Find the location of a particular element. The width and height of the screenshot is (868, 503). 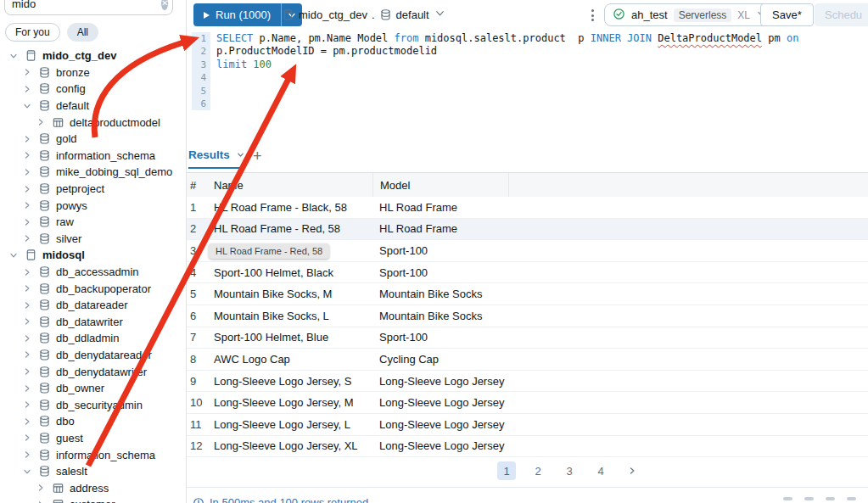

tree-item-powys: powys is located at coordinates (93, 205).